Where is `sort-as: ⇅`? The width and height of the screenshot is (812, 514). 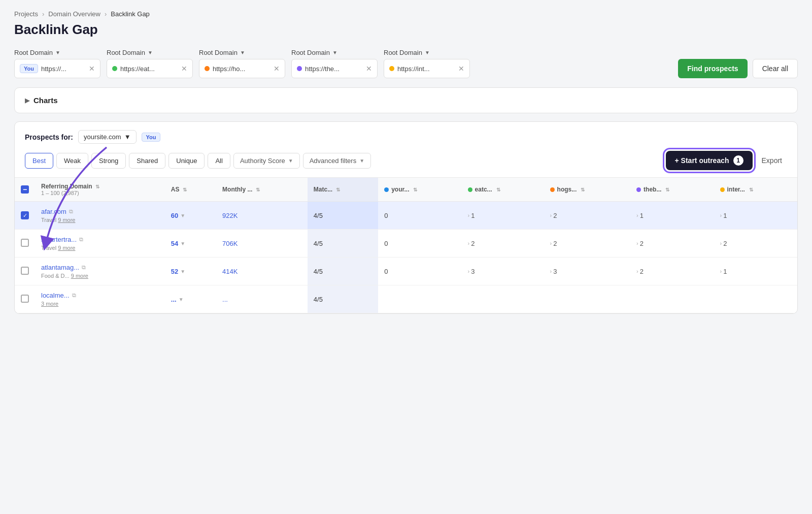
sort-as: ⇅ is located at coordinates (185, 190).